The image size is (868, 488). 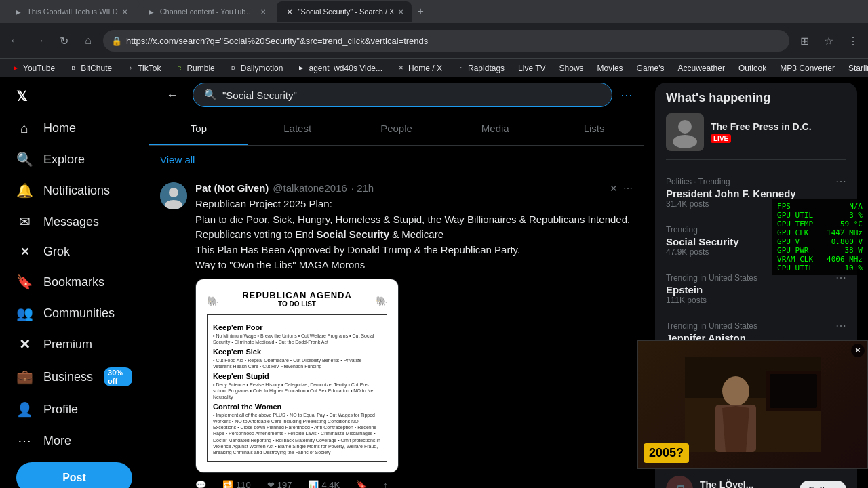 What do you see at coordinates (75, 252) in the screenshot?
I see `nav-grok: ✕ Grok` at bounding box center [75, 252].